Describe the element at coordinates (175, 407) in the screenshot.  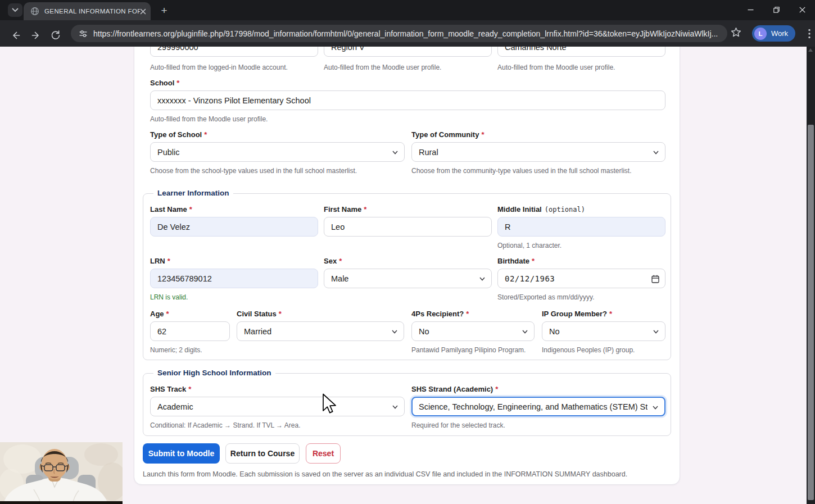
I see `shs-track-value: Academic` at that location.